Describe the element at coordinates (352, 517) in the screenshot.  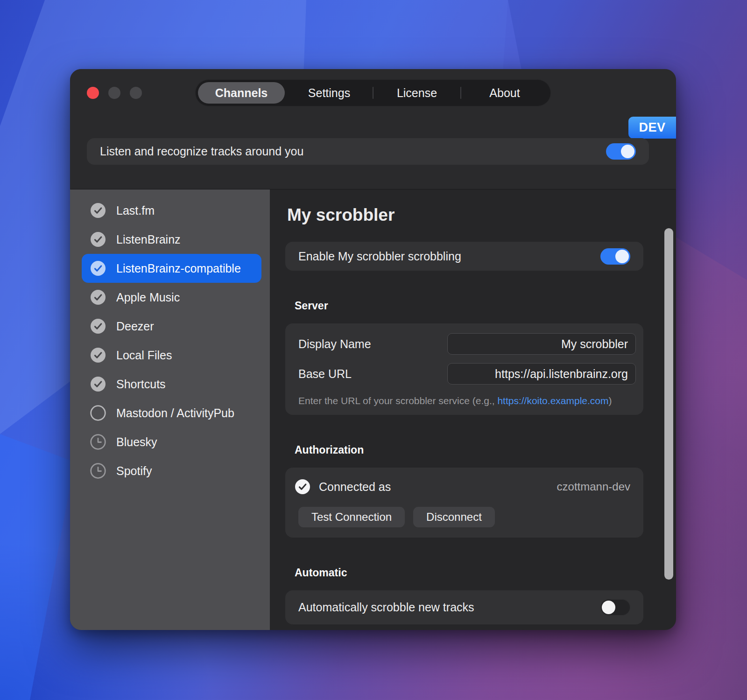
I see `test-connection-button: Test Connection` at that location.